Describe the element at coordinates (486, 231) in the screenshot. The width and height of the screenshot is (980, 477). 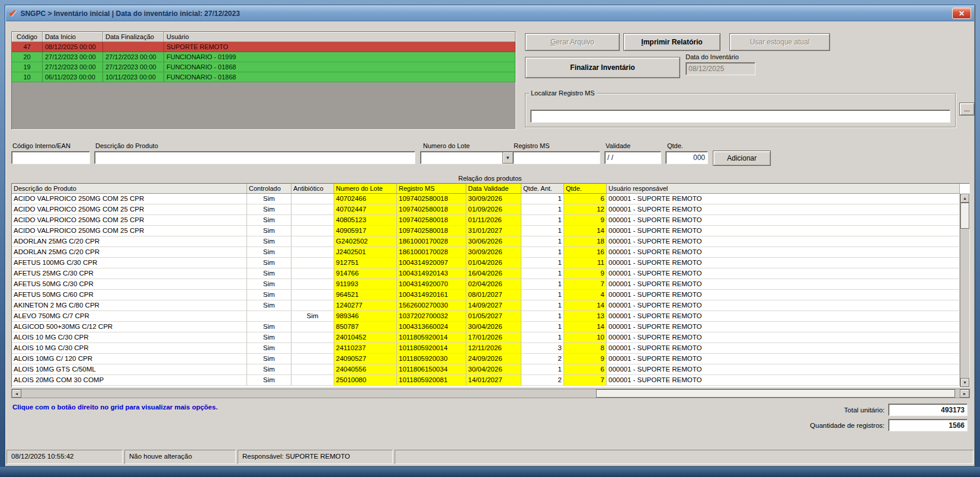
I see `product-row: ACIDO VALPROICO 250MG COM 25 CPR Sim 409…` at that location.